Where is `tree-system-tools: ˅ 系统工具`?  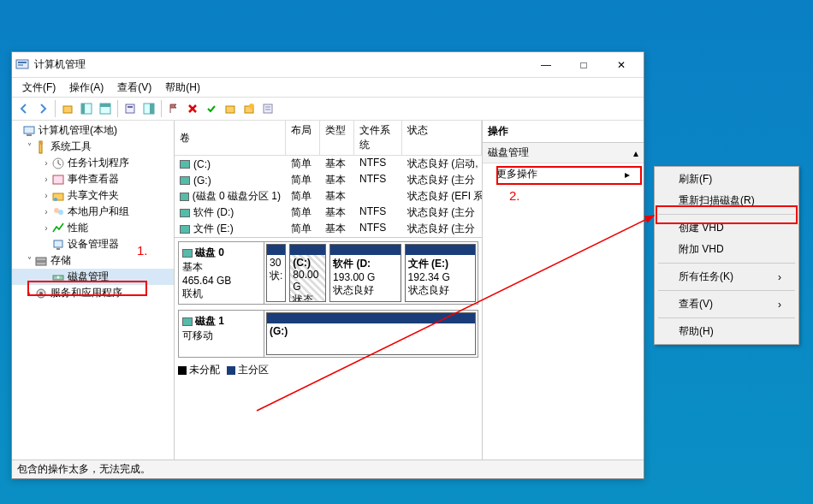
tree-system-tools: ˅ 系统工具 is located at coordinates (92, 147).